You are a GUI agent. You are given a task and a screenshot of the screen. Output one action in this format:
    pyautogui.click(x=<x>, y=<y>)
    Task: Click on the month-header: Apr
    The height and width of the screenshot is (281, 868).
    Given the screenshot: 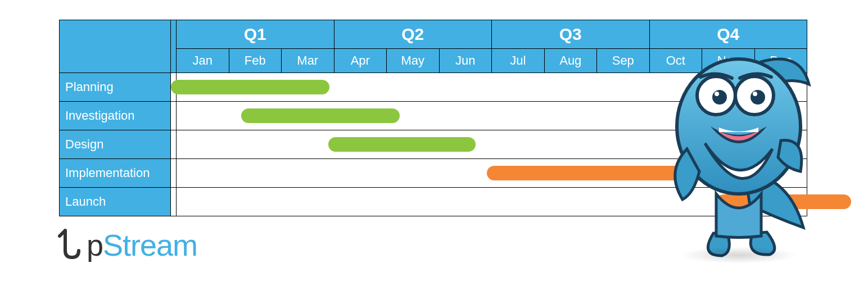 What is the action you would take?
    pyautogui.click(x=360, y=61)
    